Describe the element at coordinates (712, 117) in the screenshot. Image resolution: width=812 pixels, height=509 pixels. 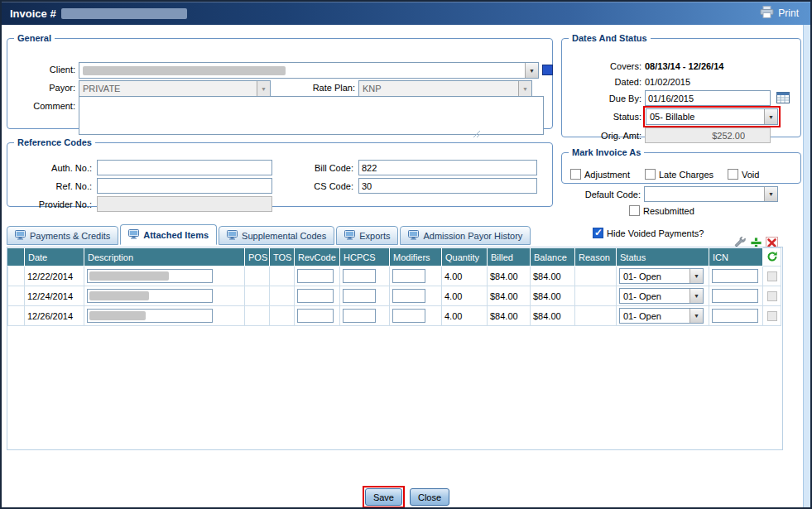
I see `status-select: 05- Billable ▼` at that location.